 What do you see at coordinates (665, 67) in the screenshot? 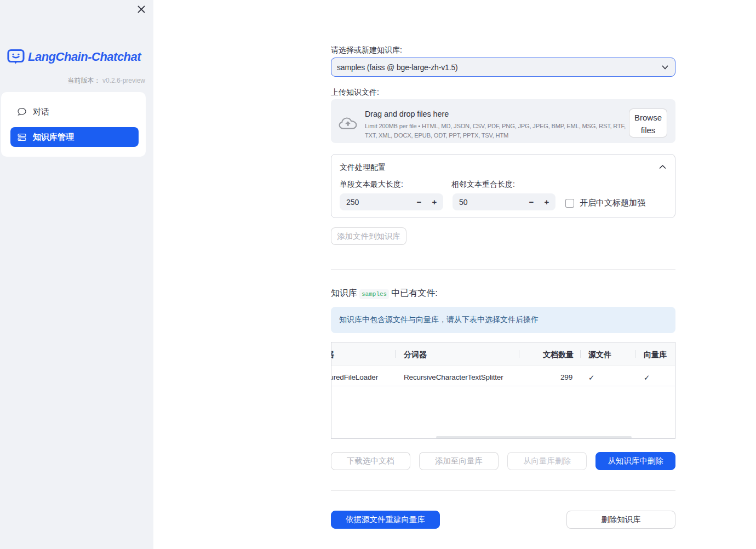
I see `chevron-down-icon` at bounding box center [665, 67].